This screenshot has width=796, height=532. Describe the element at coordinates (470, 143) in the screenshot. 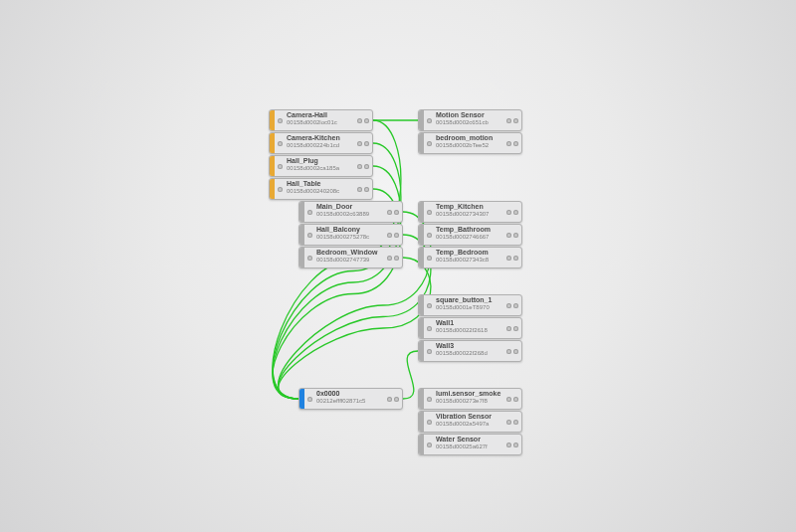

I see `node-label-area: bedroom_motion00158d0002bTee52` at that location.